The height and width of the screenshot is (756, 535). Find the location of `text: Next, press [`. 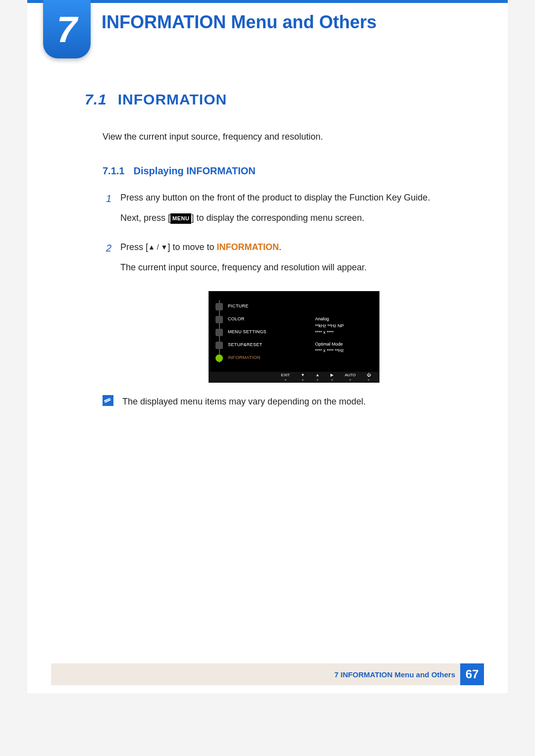

text: Next, press [ is located at coordinates (146, 218).